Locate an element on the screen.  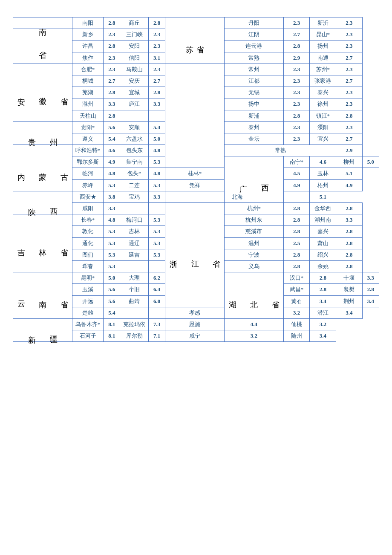
city-cell: 玉溪 is located at coordinates (88, 290).